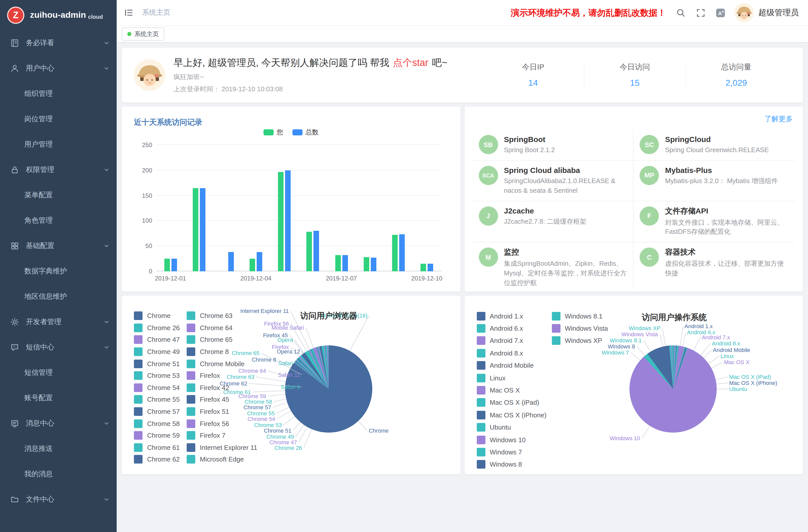  I want to click on legend-item: Android Mobile, so click(514, 365).